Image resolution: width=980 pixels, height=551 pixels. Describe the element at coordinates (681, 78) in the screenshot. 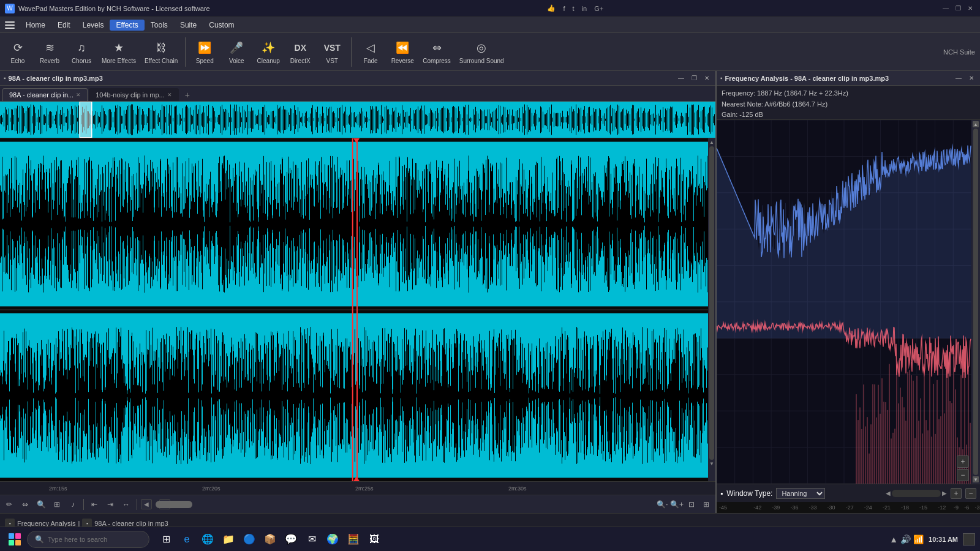

I see `waveform-minimize-btn: —` at that location.